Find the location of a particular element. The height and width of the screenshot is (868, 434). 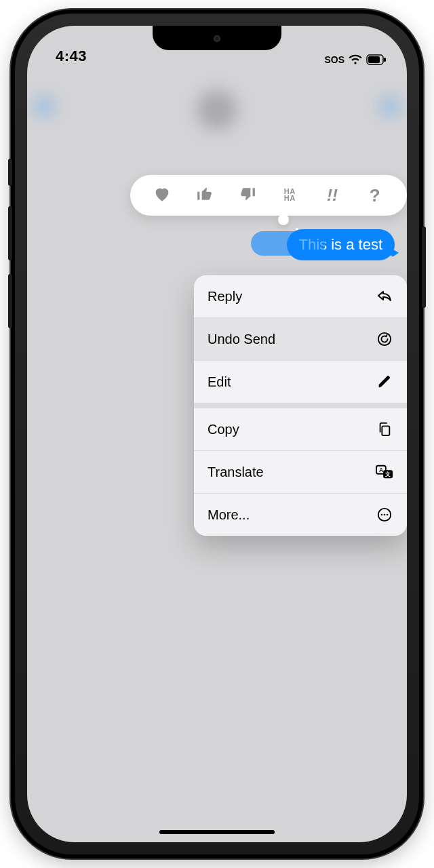

battery-icon is located at coordinates (376, 60).